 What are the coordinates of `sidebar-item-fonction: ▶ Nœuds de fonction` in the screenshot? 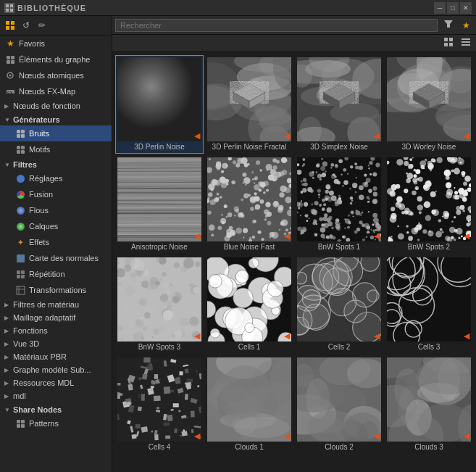 It's located at (56, 106).